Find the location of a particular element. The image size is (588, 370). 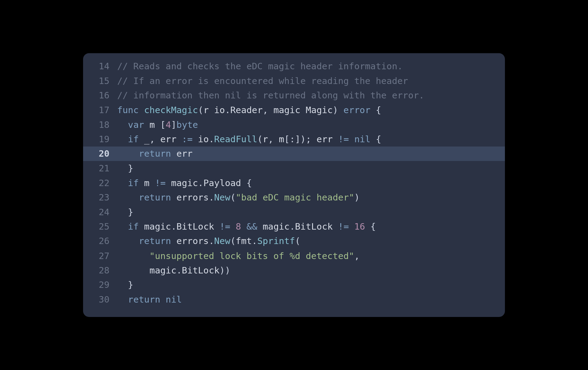

code-line: 18 var m [4]byte is located at coordinates (294, 125).